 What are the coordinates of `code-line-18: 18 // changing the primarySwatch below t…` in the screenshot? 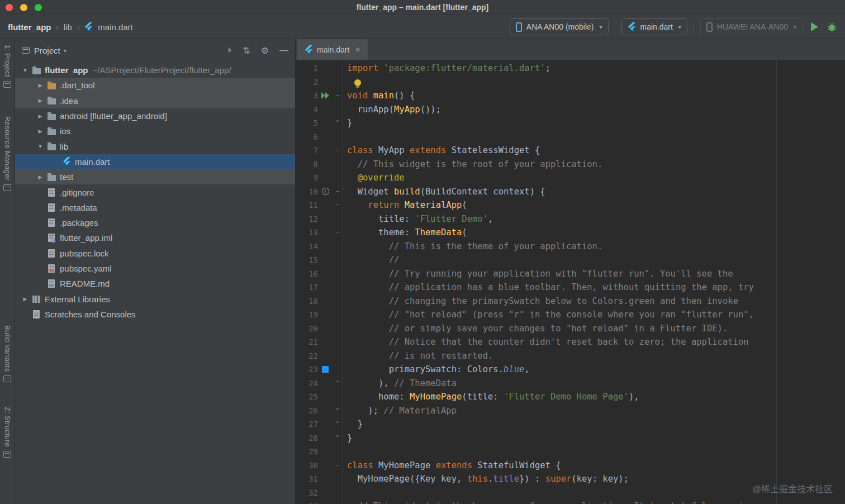 It's located at (570, 302).